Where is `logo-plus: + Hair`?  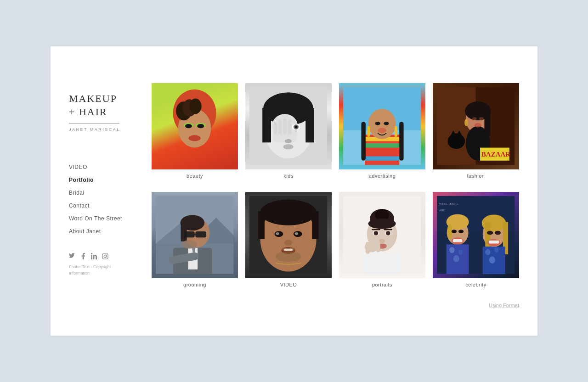
logo-plus: + Hair is located at coordinates (88, 112).